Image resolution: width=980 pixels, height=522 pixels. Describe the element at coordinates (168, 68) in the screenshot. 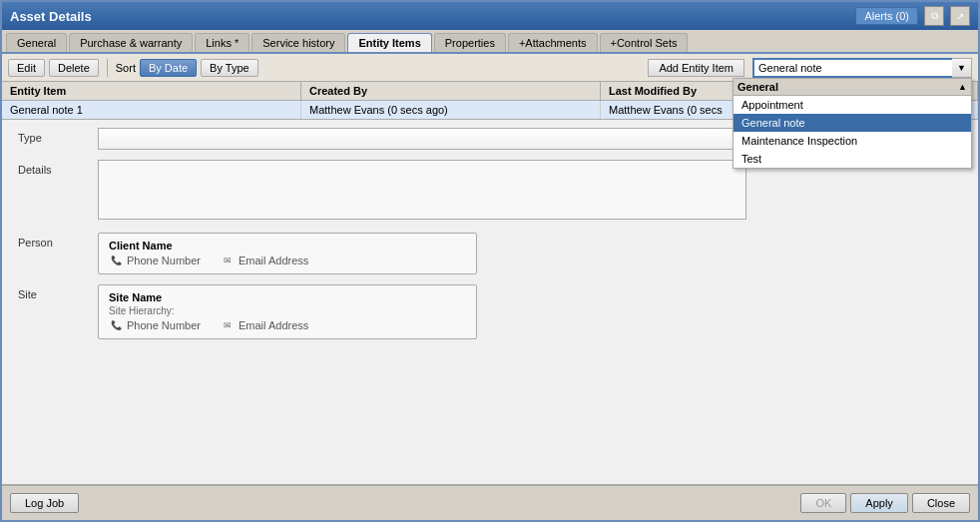

I see `bydate-button: By Date` at that location.